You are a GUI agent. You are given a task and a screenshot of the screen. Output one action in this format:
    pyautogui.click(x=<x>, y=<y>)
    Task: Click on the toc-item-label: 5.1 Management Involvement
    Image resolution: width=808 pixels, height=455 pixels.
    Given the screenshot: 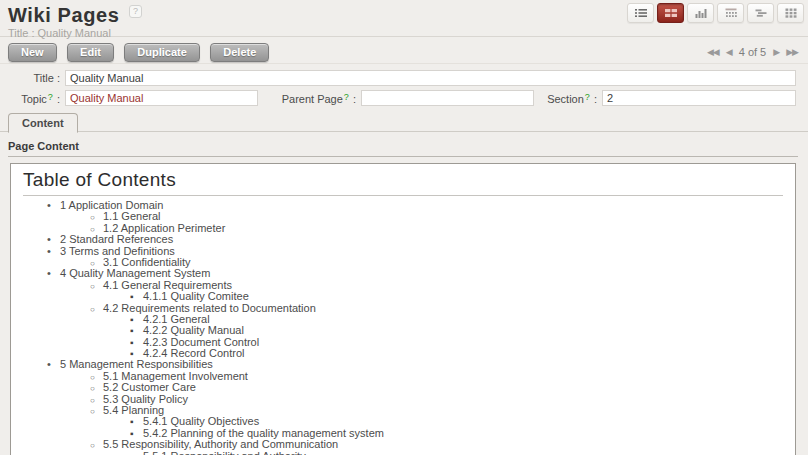 What is the action you would take?
    pyautogui.click(x=176, y=376)
    